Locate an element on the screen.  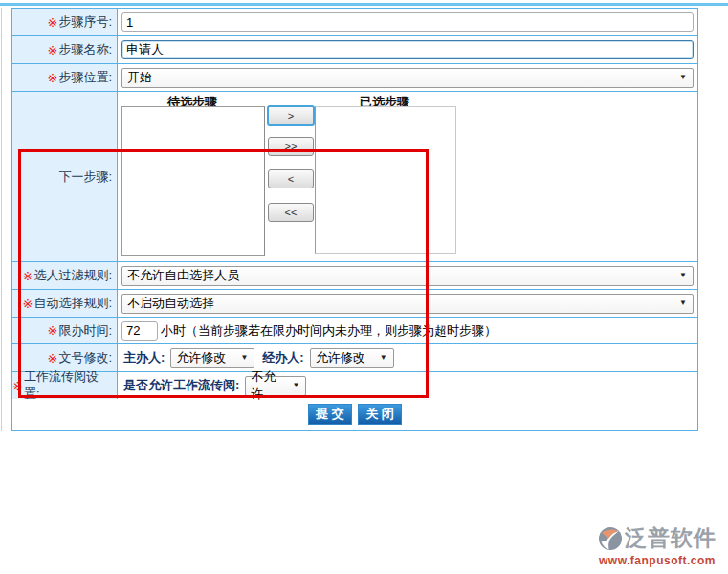
main-handler-label: 主办人: is located at coordinates (143, 358).